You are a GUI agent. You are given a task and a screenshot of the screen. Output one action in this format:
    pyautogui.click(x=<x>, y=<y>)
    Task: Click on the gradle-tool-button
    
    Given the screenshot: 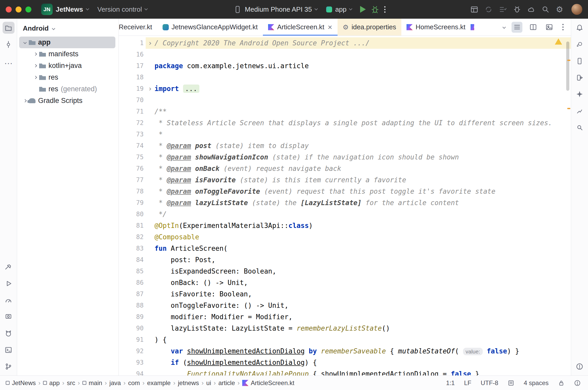 What is the action you would take?
    pyautogui.click(x=580, y=44)
    